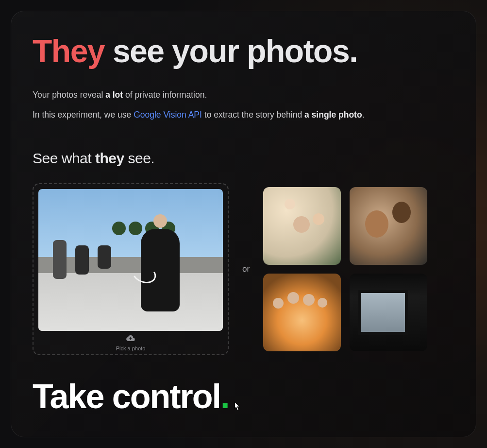  I want to click on hero-sub-1: Your photos reveal a lot of private info…, so click(244, 95).